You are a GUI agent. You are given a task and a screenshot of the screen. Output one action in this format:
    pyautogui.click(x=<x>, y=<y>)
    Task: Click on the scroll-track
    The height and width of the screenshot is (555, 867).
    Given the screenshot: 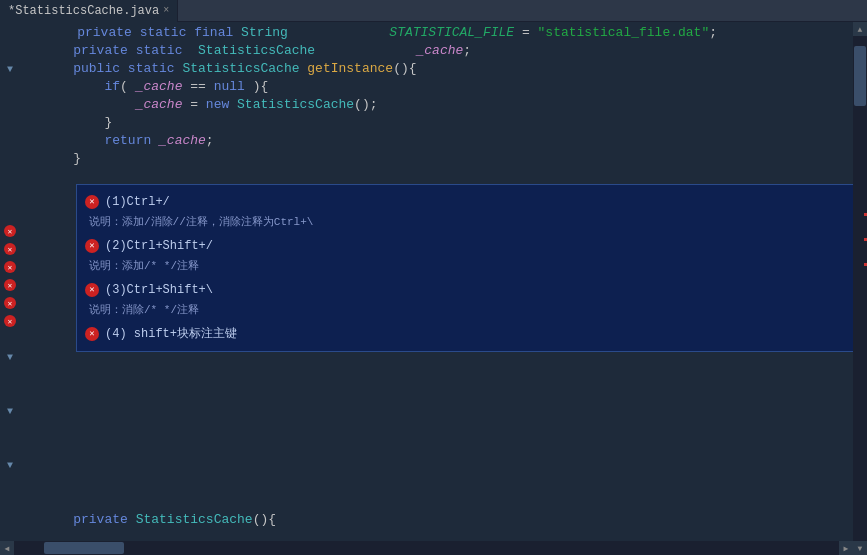 What is the action you would take?
    pyautogui.click(x=860, y=288)
    